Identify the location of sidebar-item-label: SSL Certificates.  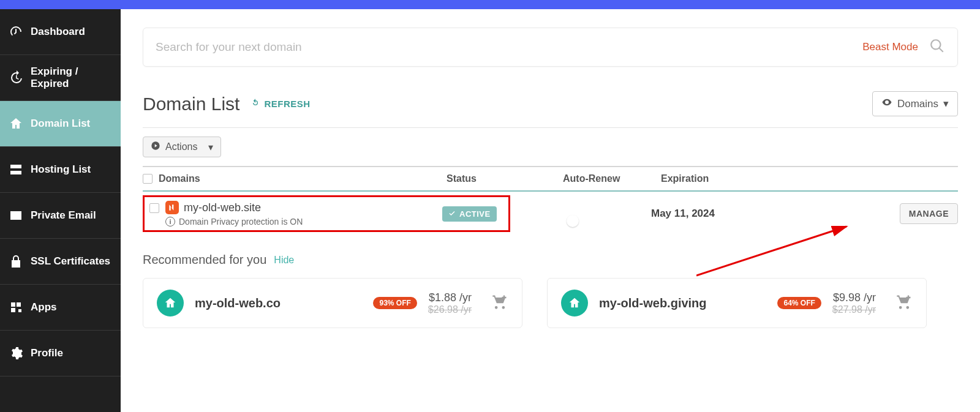
(70, 261).